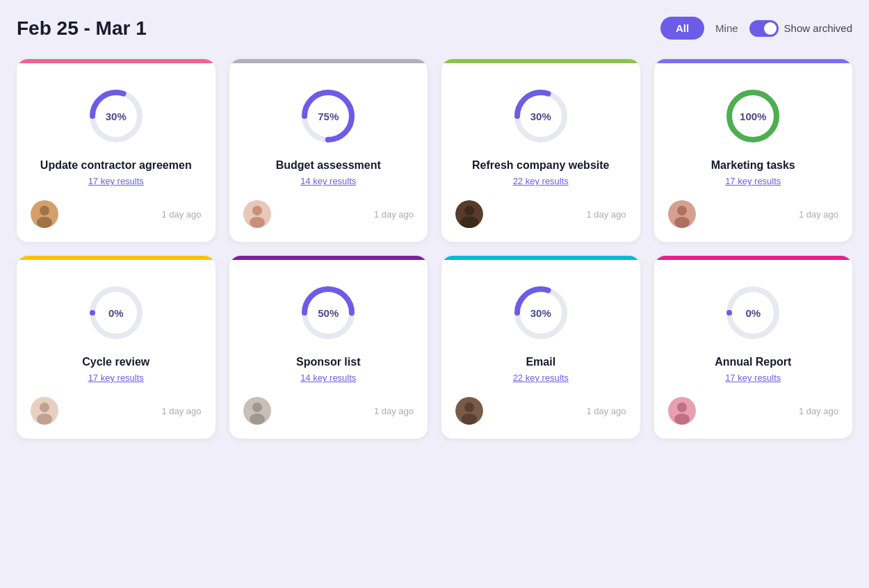 The height and width of the screenshot is (588, 869). Describe the element at coordinates (754, 150) in the screenshot. I see `card-4: 100% Marketing tasks 17 key results 1 da…` at that location.